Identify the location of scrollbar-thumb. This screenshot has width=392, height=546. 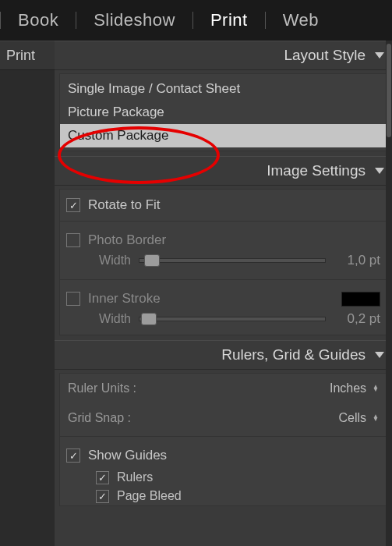
(389, 90).